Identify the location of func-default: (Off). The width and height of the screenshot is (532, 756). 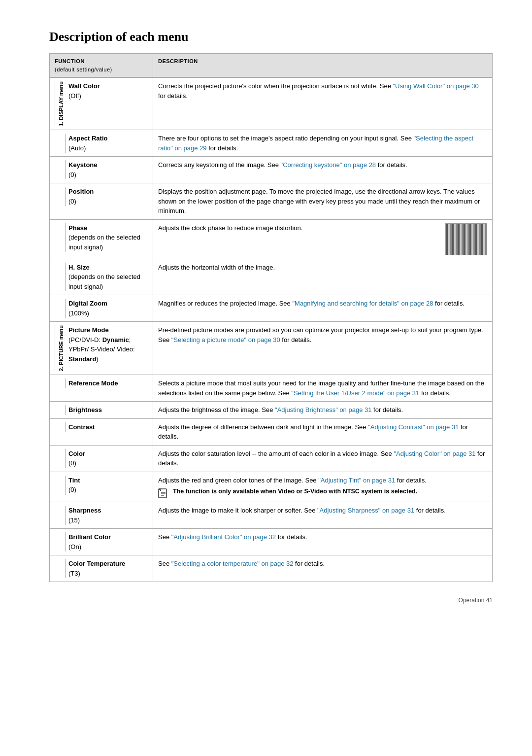
(84, 96).